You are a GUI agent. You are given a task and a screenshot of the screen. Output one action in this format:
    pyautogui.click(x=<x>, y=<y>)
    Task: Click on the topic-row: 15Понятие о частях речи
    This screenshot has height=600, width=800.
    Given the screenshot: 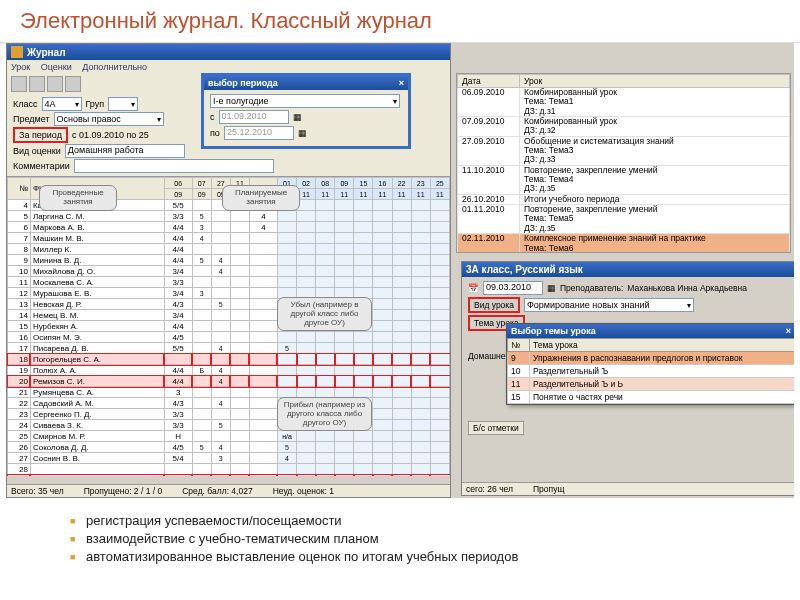 What is the action you would take?
    pyautogui.click(x=652, y=398)
    